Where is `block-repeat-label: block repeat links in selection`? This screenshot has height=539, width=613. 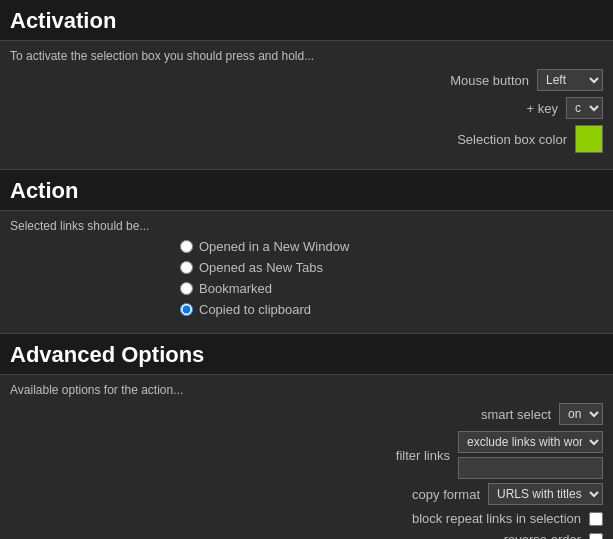
block-repeat-label: block repeat links in selection is located at coordinates (451, 518).